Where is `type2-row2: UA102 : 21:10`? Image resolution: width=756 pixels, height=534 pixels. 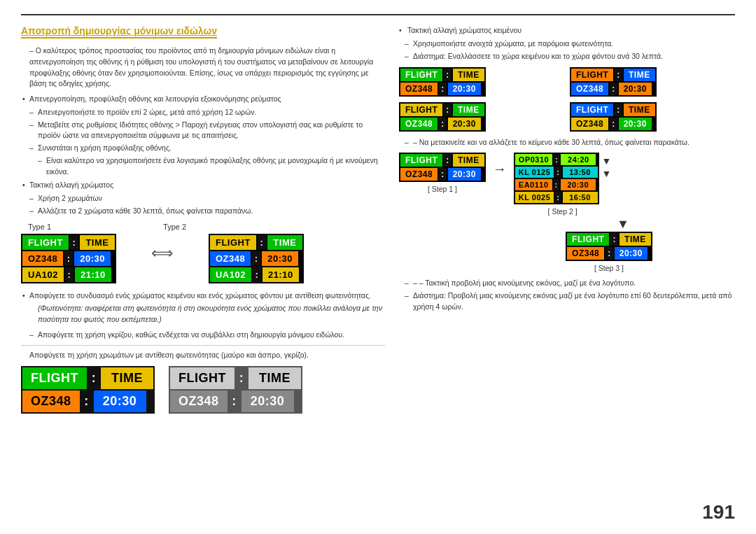 type2-row2: UA102 : 21:10 is located at coordinates (256, 274).